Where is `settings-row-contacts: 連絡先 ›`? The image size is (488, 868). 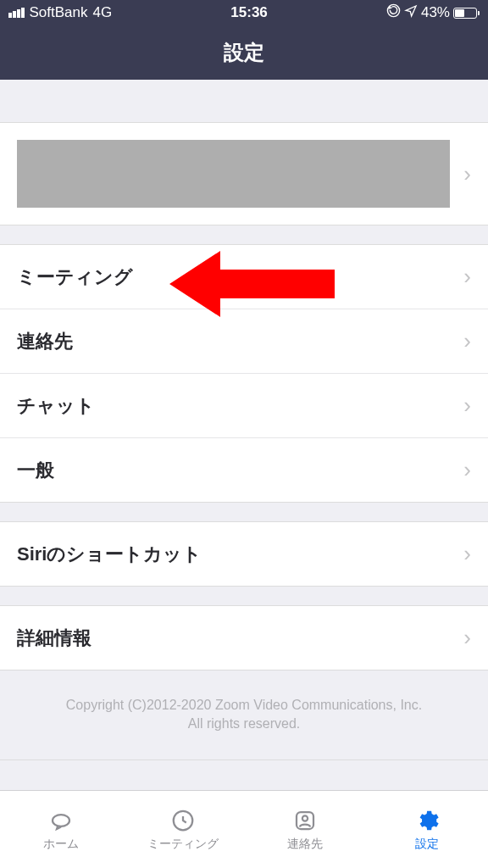
settings-row-contacts: 連絡先 › is located at coordinates (244, 342).